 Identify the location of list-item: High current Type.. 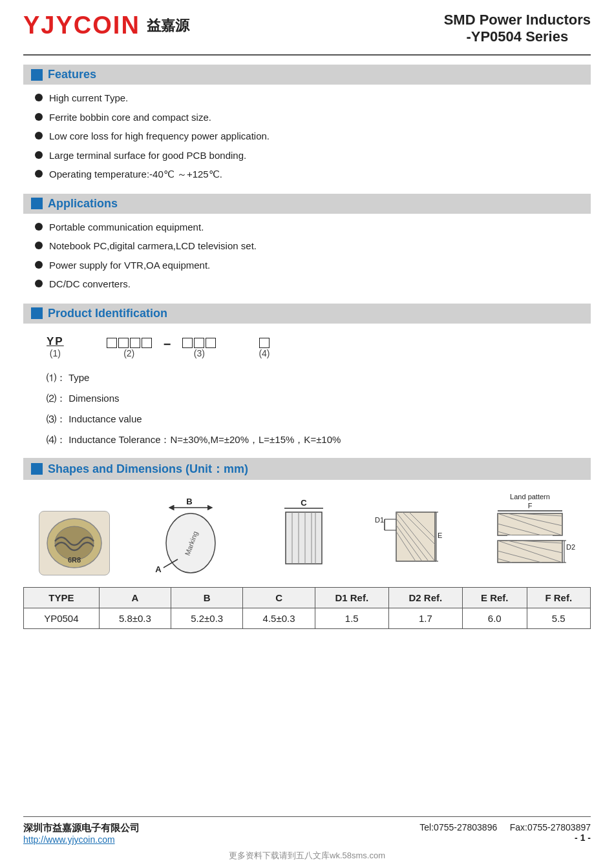
(313, 98).